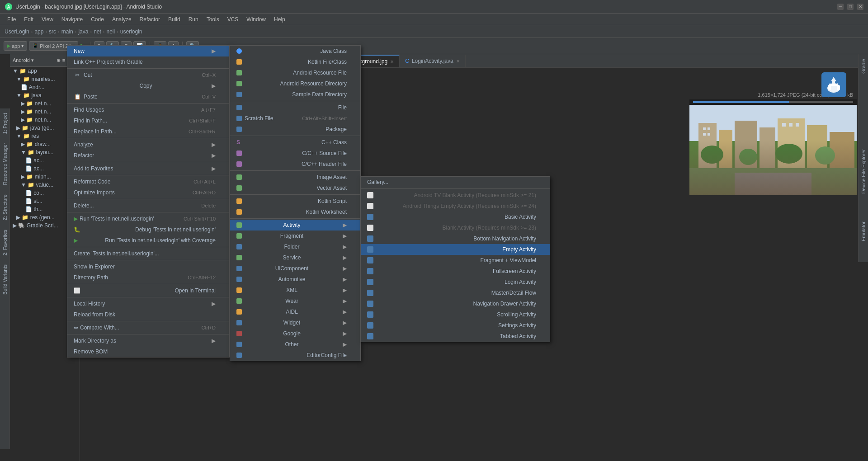 This screenshot has width=868, height=461. What do you see at coordinates (256, 19) in the screenshot?
I see `menu-window: Window` at bounding box center [256, 19].